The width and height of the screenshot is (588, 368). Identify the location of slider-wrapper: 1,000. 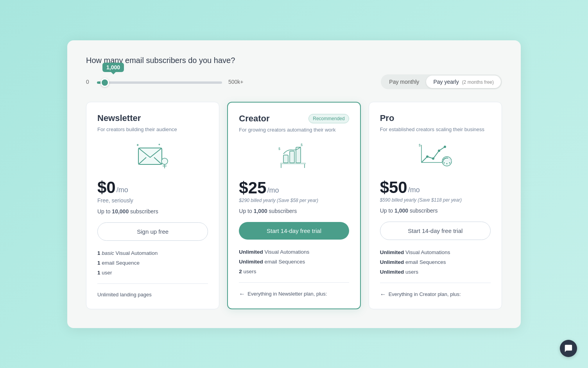
(160, 82).